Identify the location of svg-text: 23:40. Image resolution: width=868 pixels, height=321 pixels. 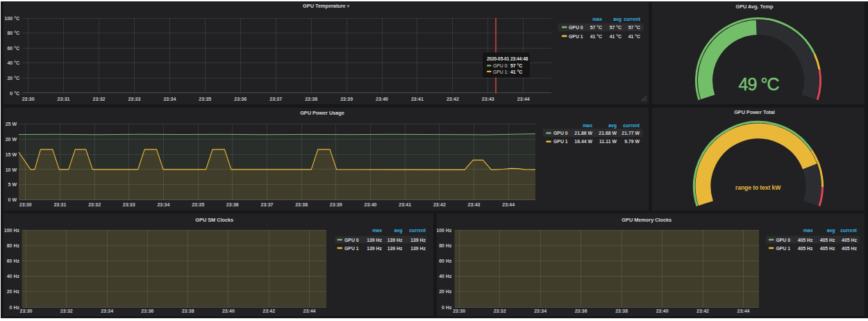
(662, 311).